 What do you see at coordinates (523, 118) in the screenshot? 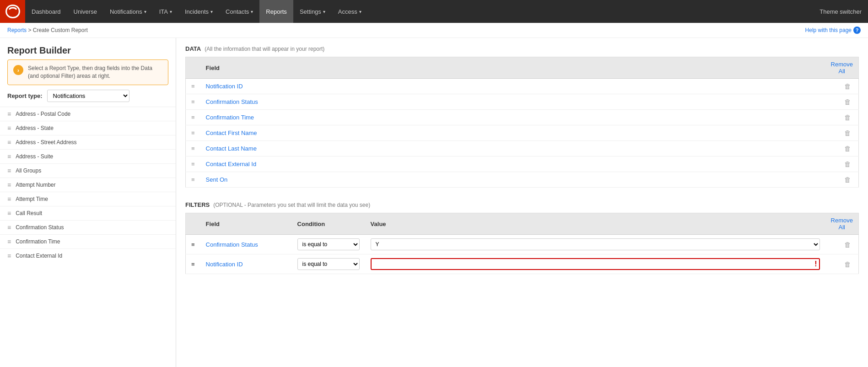
I see `table-row: ≡ Confirmation Time 🗑` at bounding box center [523, 118].